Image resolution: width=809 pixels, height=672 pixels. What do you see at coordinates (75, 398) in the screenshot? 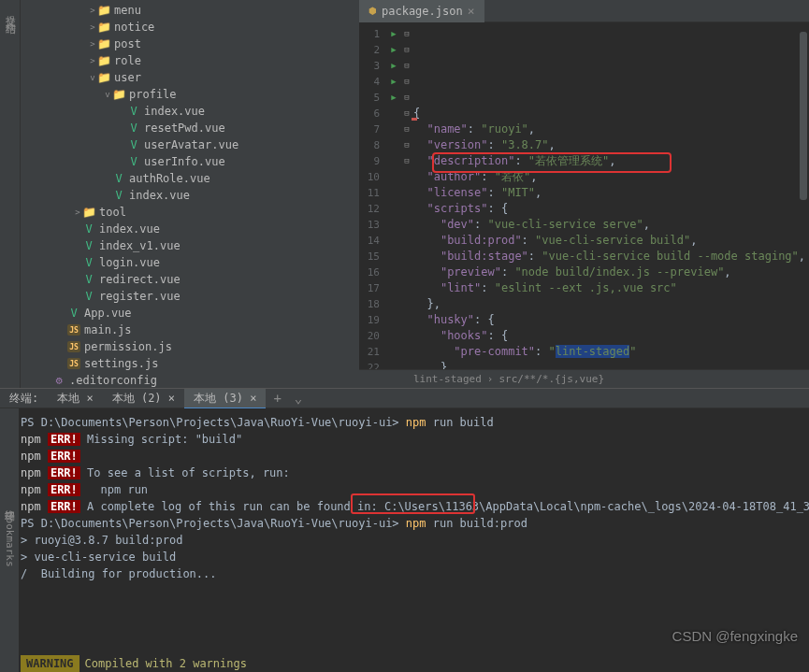
I see `terminal-tab: 本地 ×` at bounding box center [75, 398].